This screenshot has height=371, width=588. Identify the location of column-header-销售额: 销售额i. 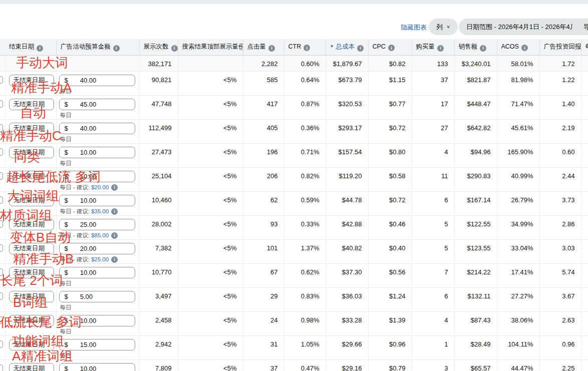
(476, 47).